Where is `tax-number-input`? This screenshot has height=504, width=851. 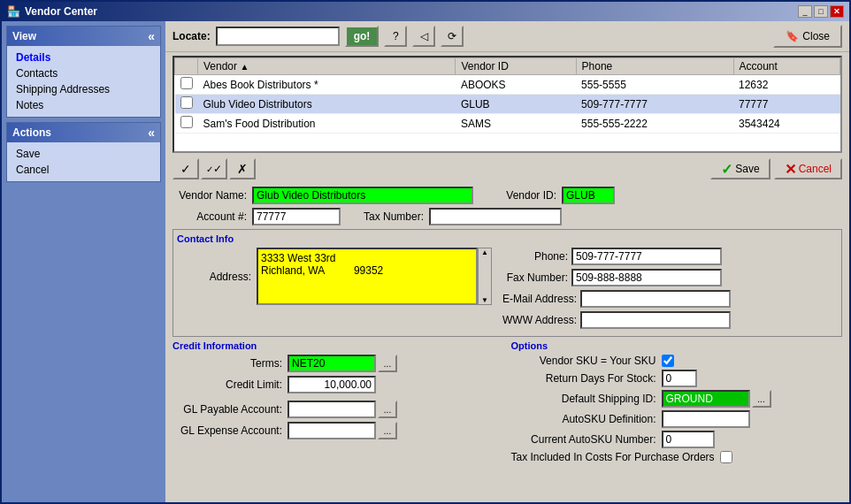
tax-number-input is located at coordinates (495, 217).